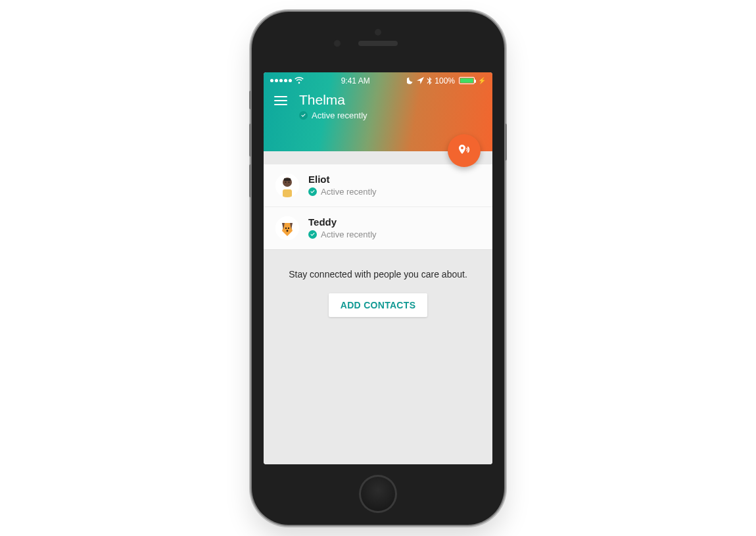 This screenshot has height=536, width=756. I want to click on sensor-dot, so click(378, 32).